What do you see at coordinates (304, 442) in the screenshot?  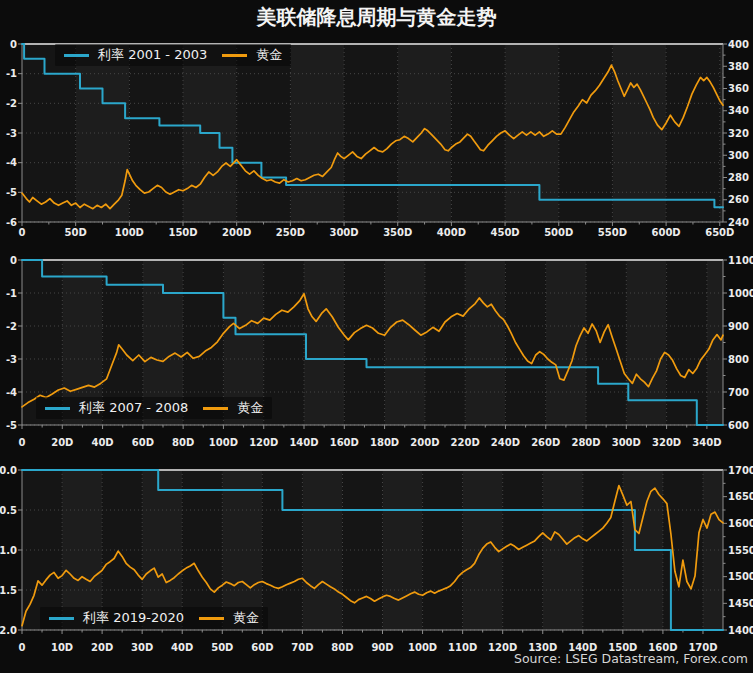 I see `x-tick-label: 140D` at bounding box center [304, 442].